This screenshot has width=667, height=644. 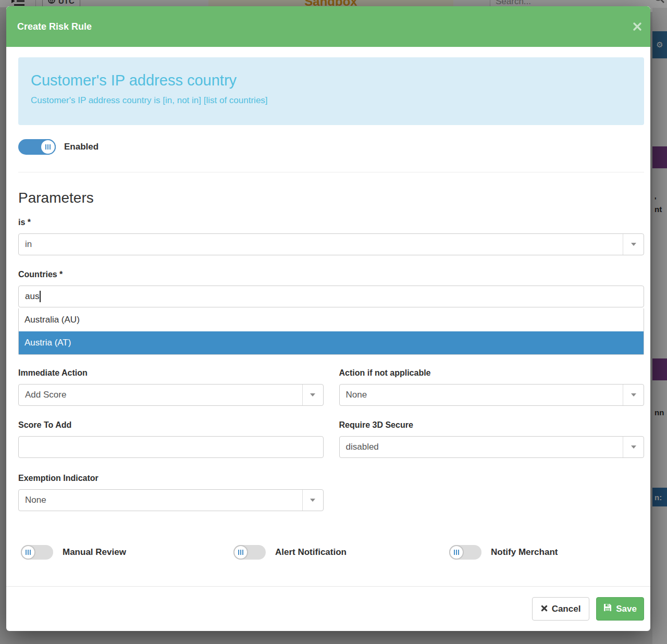 What do you see at coordinates (465, 552) in the screenshot?
I see `notify-merchant-toggle` at bounding box center [465, 552].